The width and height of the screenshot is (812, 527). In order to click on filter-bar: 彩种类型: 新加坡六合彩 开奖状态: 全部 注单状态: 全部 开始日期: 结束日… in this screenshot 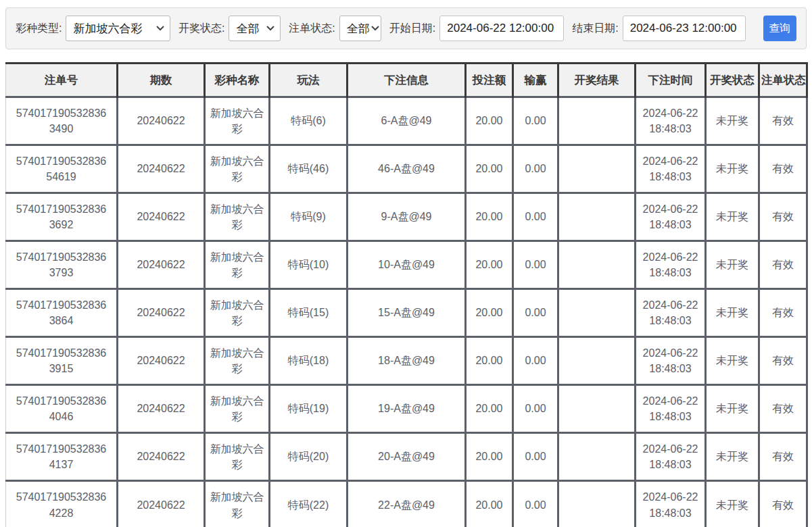, I will do `click(406, 28)`.